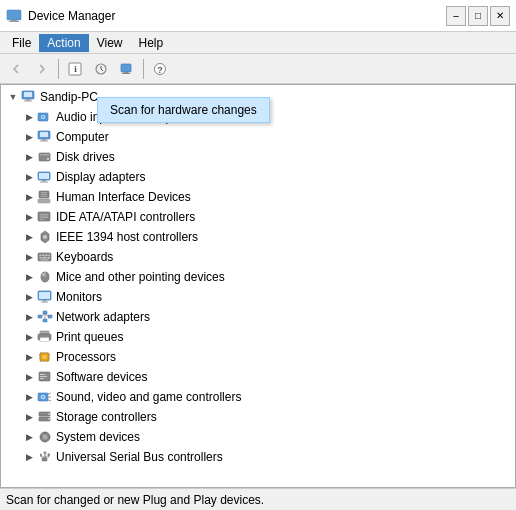  What do you see at coordinates (45, 237) in the screenshot?
I see `ieee-icon` at bounding box center [45, 237].